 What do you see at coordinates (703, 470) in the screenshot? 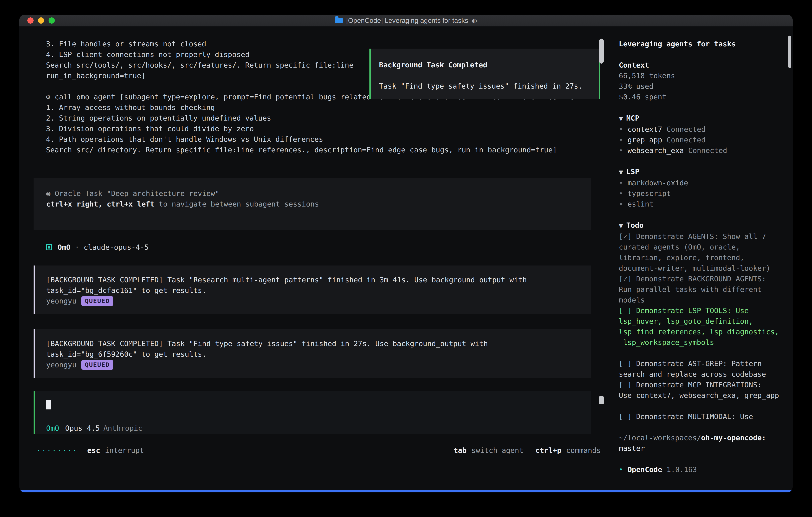
I see `version-row: •OpenCode1.0.163` at bounding box center [703, 470].